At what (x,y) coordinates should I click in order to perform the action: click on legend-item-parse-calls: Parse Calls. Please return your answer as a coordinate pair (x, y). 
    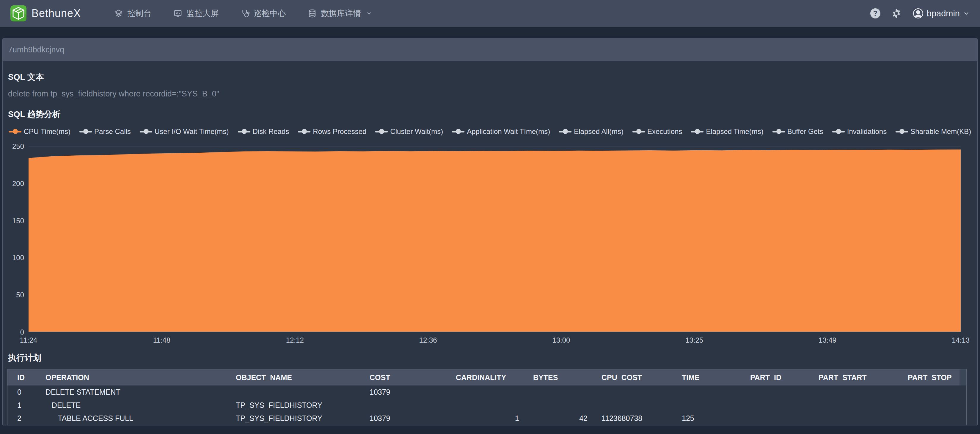
    Looking at the image, I should click on (105, 132).